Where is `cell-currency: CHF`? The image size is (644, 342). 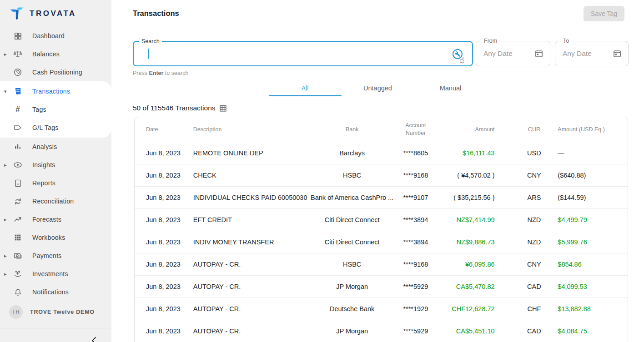
cell-currency: CHF is located at coordinates (534, 309).